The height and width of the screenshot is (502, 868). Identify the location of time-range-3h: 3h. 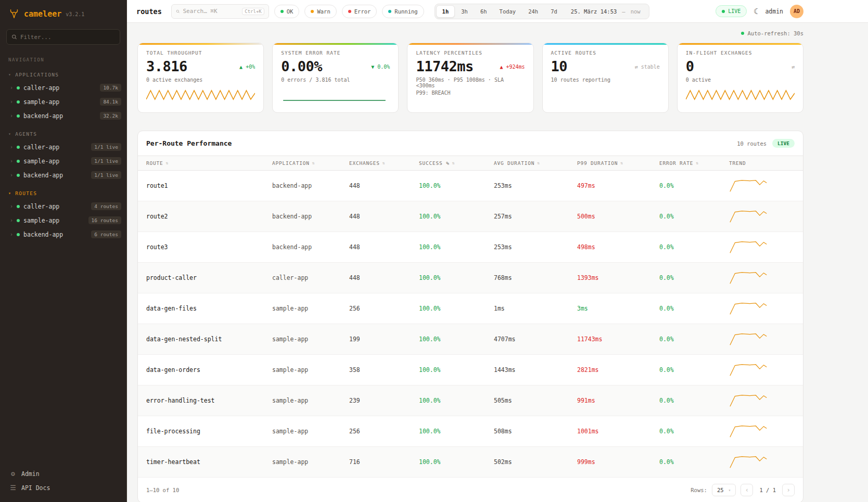
(464, 11).